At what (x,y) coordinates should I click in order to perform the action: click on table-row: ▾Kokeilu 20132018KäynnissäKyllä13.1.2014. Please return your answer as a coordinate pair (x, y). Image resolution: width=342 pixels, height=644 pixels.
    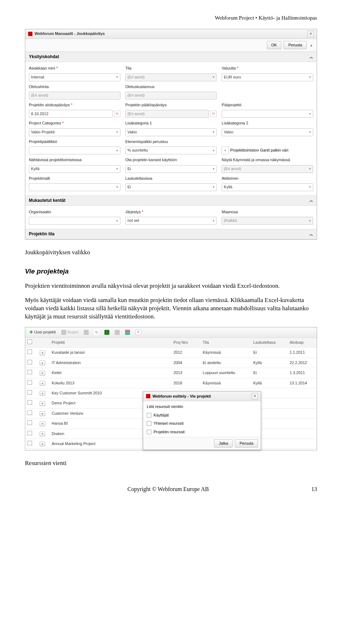
    Looking at the image, I should click on (171, 383).